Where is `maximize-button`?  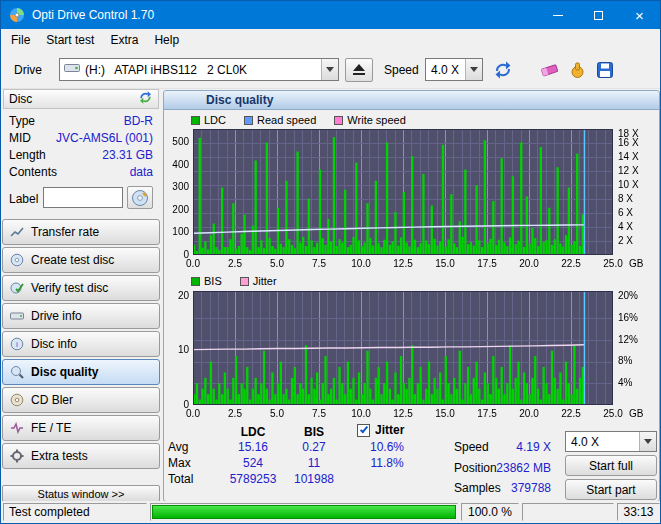 maximize-button is located at coordinates (598, 15).